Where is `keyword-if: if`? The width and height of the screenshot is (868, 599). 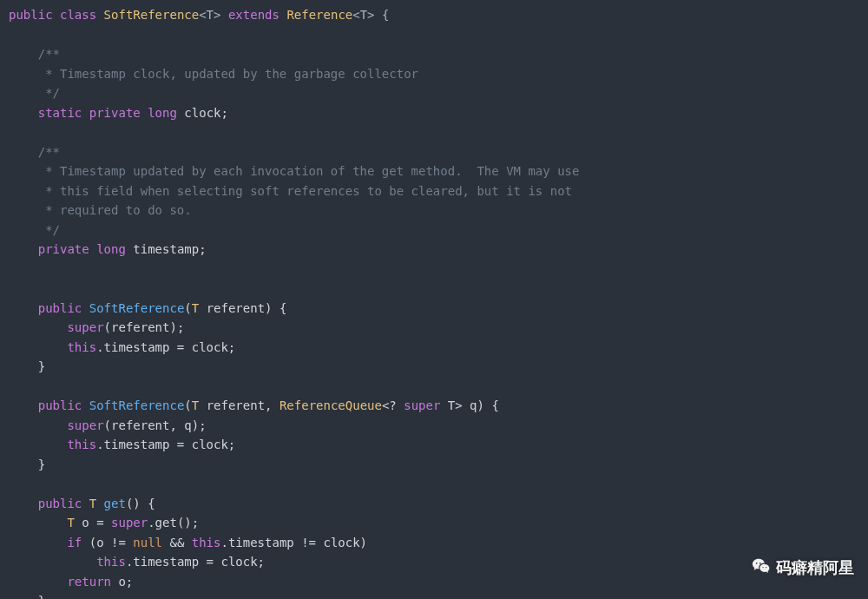
keyword-if: if is located at coordinates (75, 543).